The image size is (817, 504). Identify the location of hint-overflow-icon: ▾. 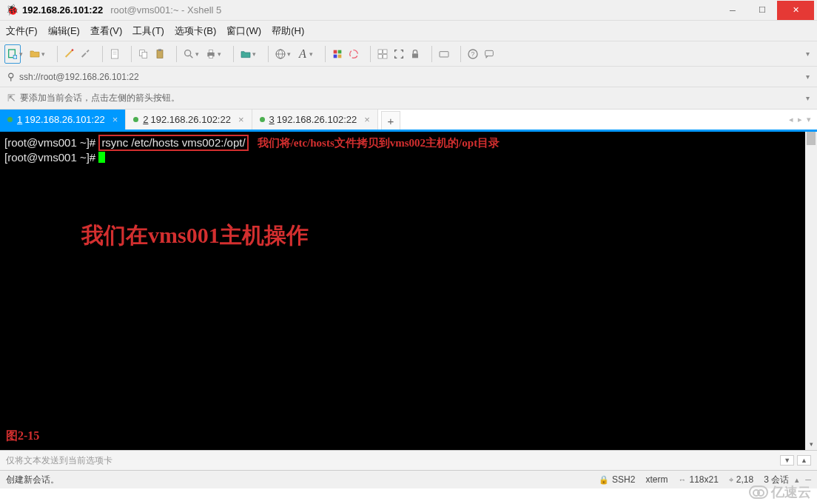
(808, 98).